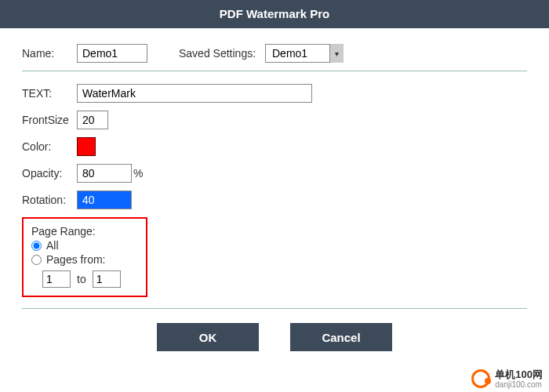 The width and height of the screenshot is (549, 392). I want to click on radio-pages-from-row: Pages from:, so click(85, 260).